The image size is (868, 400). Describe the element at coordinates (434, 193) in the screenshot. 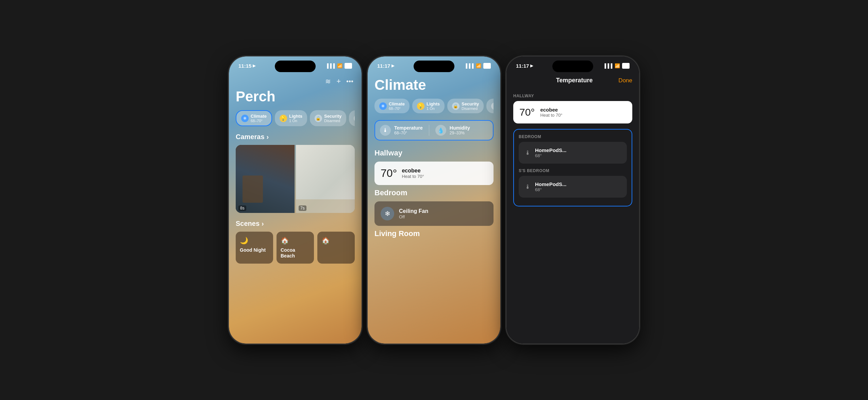

I see `bedroom-title: Bedroom` at that location.